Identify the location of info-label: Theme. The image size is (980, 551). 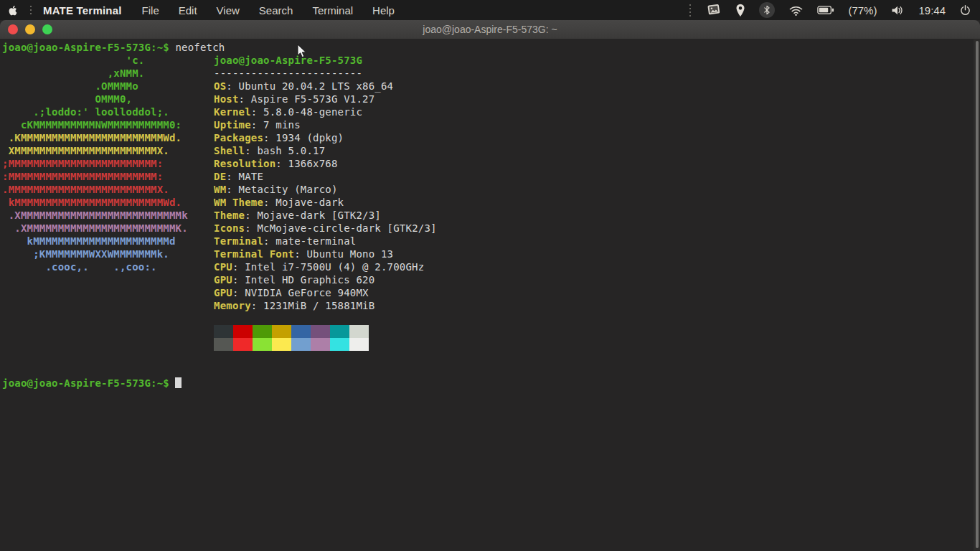
(230, 215).